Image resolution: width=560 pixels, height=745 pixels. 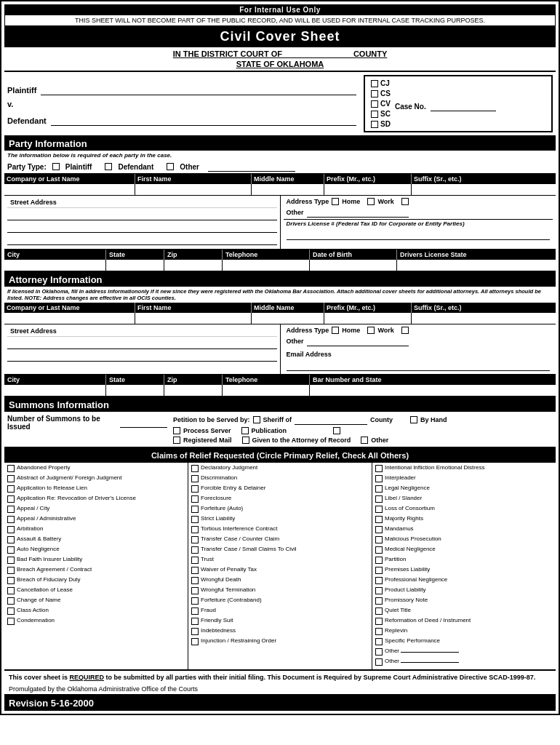 What do you see at coordinates (379, 550) in the screenshot?
I see `cb-medical-neg` at bounding box center [379, 550].